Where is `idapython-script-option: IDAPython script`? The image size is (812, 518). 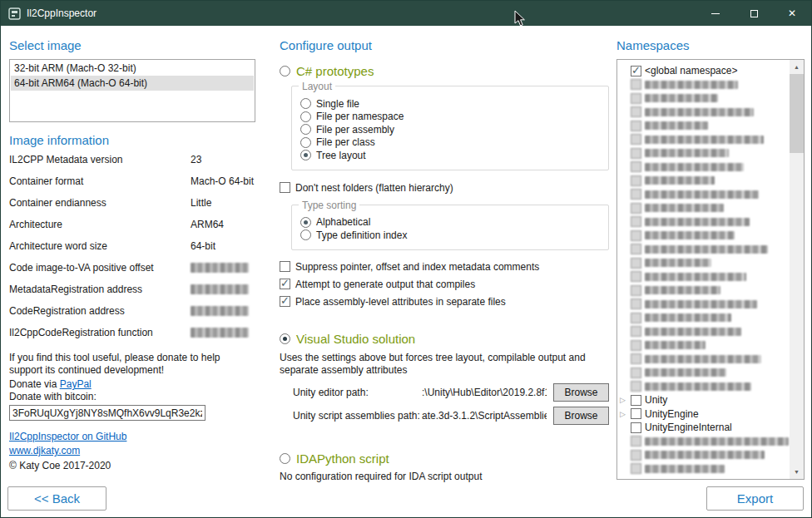
idapython-script-option: IDAPython script is located at coordinates (445, 459).